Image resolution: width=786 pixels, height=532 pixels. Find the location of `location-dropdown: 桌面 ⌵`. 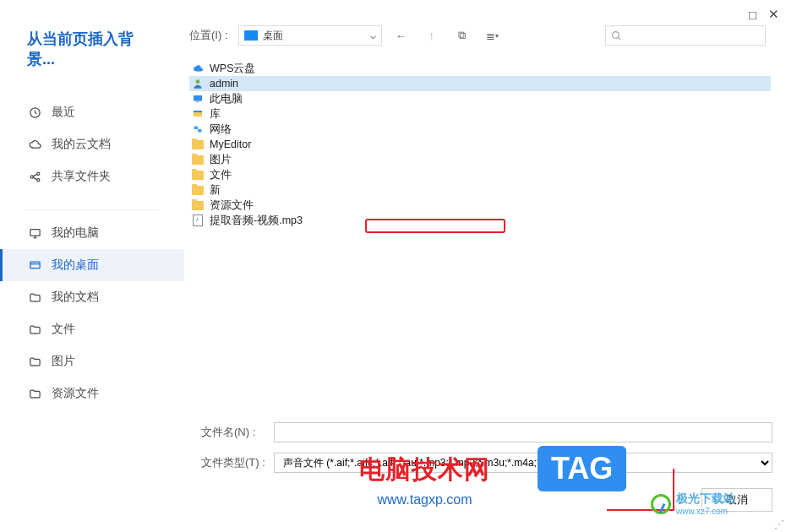

location-dropdown: 桌面 ⌵ is located at coordinates (310, 35).